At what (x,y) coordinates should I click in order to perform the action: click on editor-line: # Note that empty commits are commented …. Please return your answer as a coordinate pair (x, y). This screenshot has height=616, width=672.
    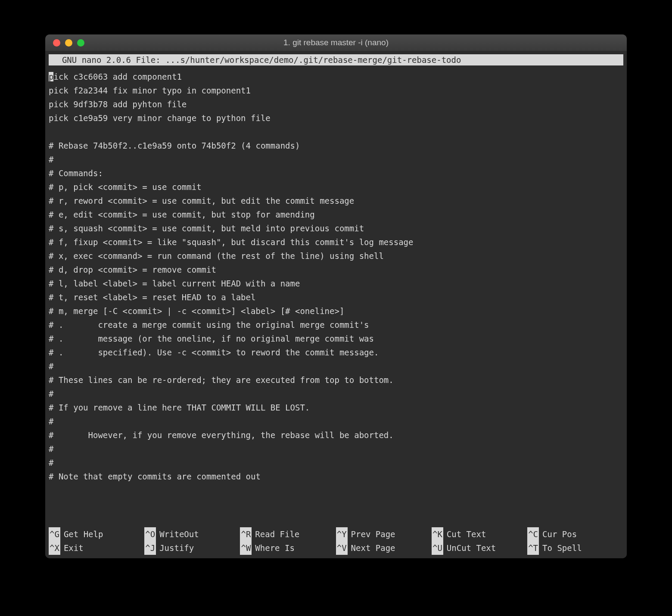
    Looking at the image, I should click on (336, 476).